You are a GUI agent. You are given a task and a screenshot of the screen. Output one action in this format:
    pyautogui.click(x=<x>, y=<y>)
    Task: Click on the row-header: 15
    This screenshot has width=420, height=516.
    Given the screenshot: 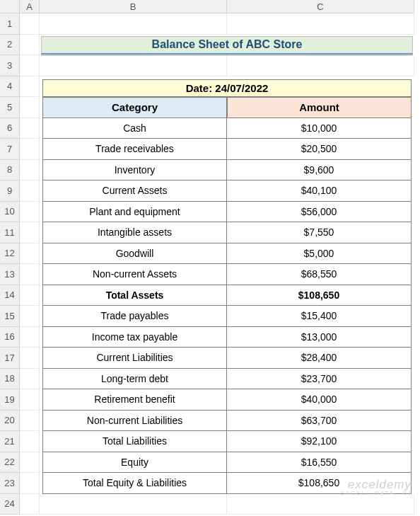 What is the action you would take?
    pyautogui.click(x=10, y=316)
    